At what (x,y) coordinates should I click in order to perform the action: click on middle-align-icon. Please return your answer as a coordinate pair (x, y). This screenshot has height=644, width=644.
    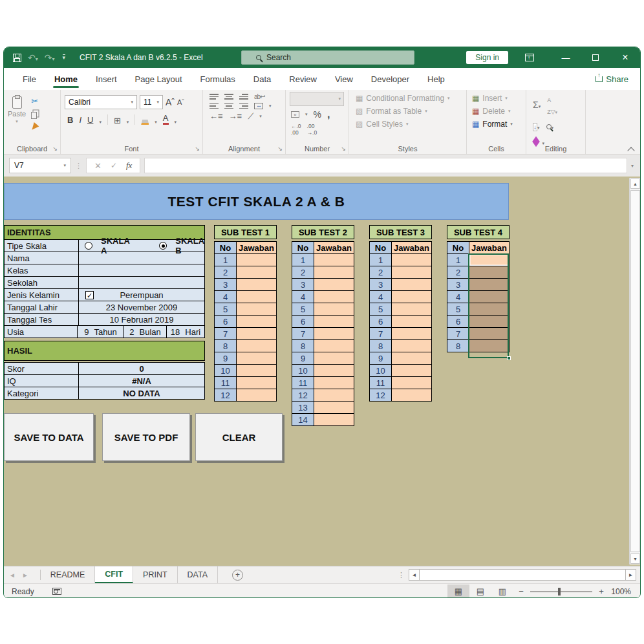
    Looking at the image, I should click on (229, 97).